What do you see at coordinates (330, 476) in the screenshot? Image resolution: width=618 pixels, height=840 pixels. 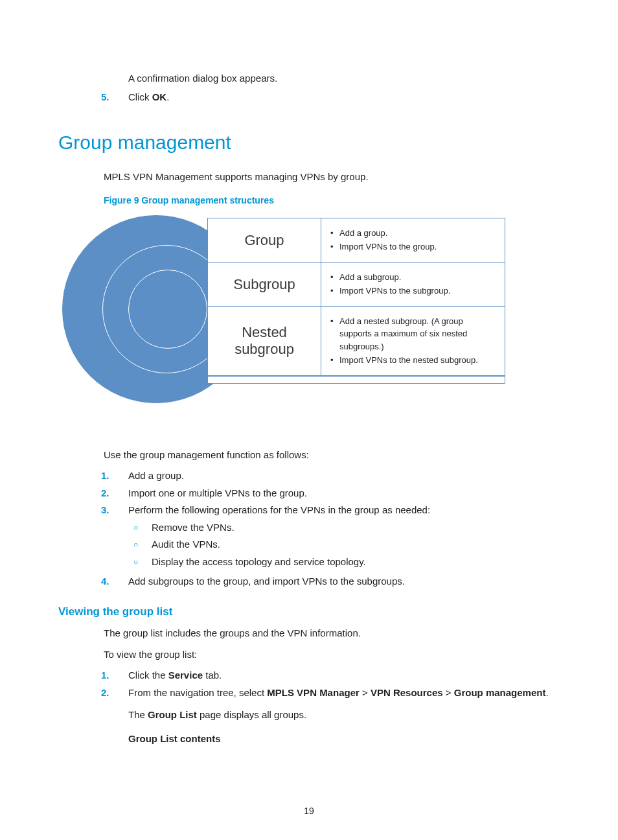 I see `num-step-1: 1. Add a group.` at bounding box center [330, 476].